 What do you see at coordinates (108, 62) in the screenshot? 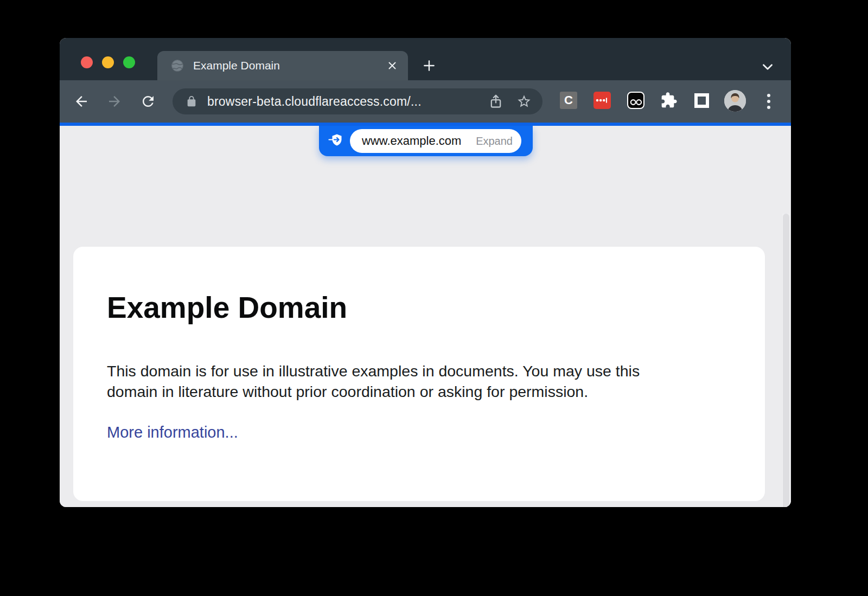
I see `minimize-window-button` at bounding box center [108, 62].